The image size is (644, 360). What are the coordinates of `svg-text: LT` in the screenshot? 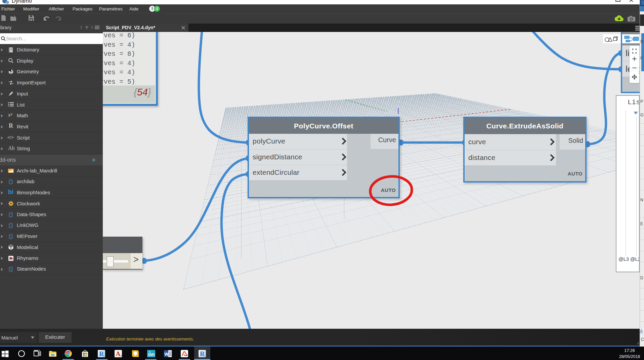 It's located at (121, 356).